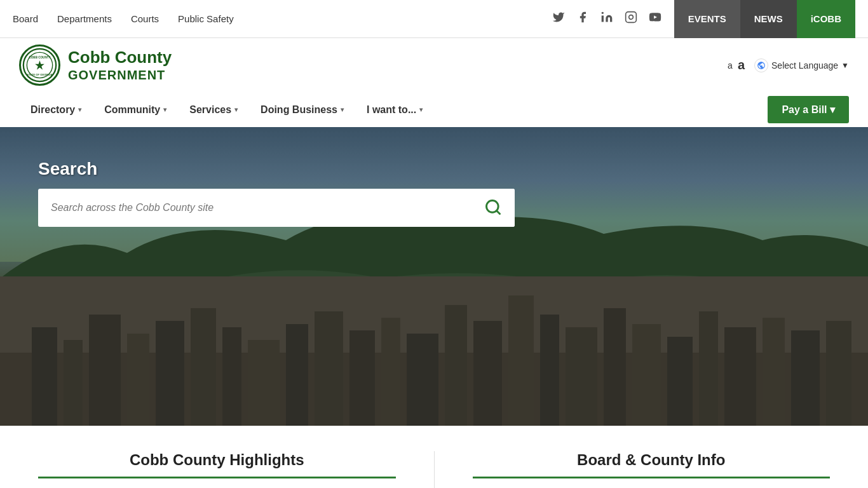  Describe the element at coordinates (217, 470) in the screenshot. I see `highlights-section: Cobb County Highlights` at that location.